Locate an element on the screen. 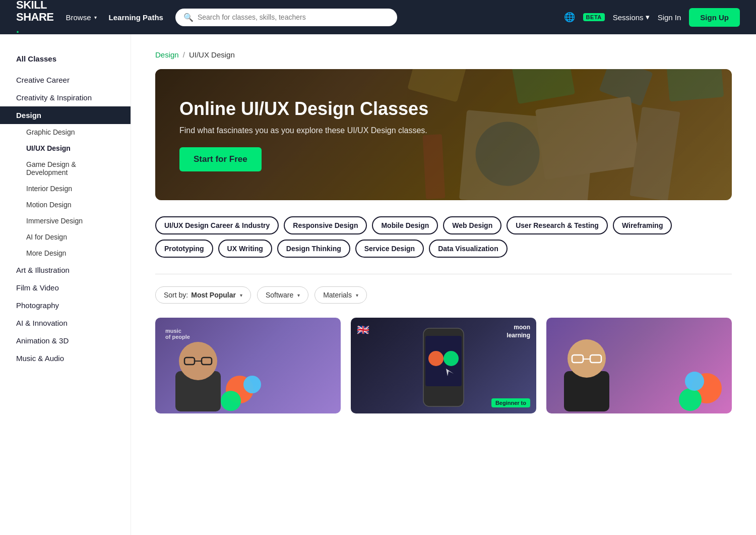 This screenshot has height=535, width=756. sort-by-select: Sort by: Most Popular ▾ is located at coordinates (203, 295).